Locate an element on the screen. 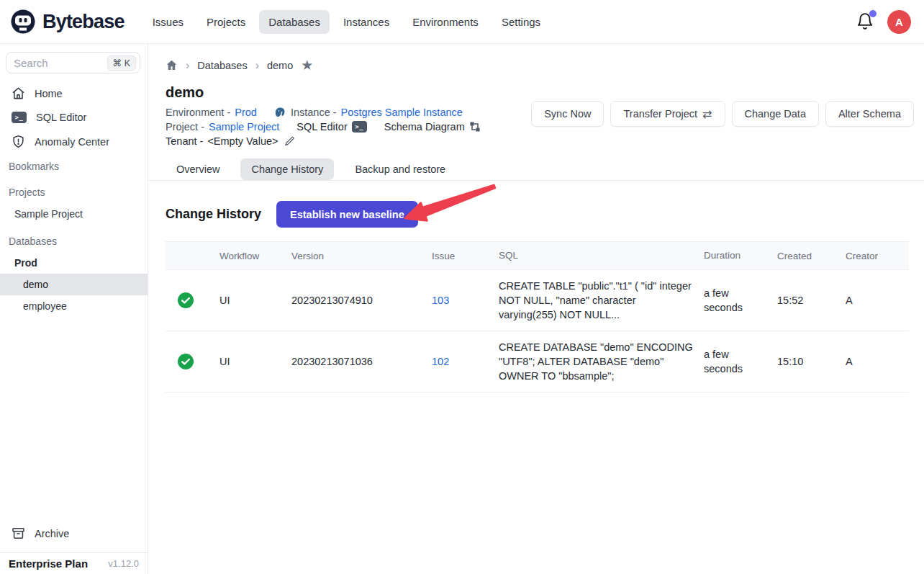 The width and height of the screenshot is (924, 574). tab-overview: Overview is located at coordinates (198, 169).